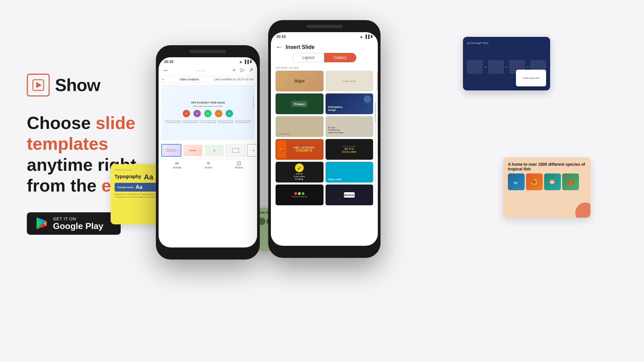 This screenshot has height=362, width=644. I want to click on gallery-item-sales-leads: Sales Leads, so click(349, 172).